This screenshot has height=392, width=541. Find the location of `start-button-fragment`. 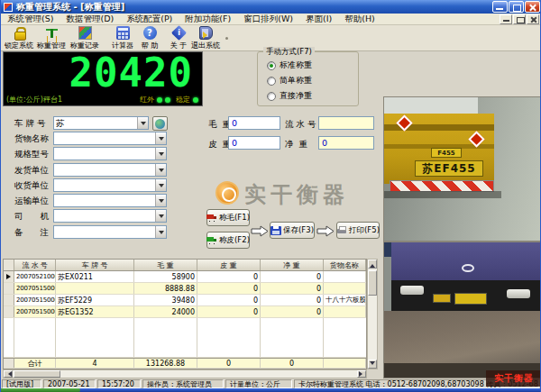

start-button-fragment is located at coordinates (41, 390).